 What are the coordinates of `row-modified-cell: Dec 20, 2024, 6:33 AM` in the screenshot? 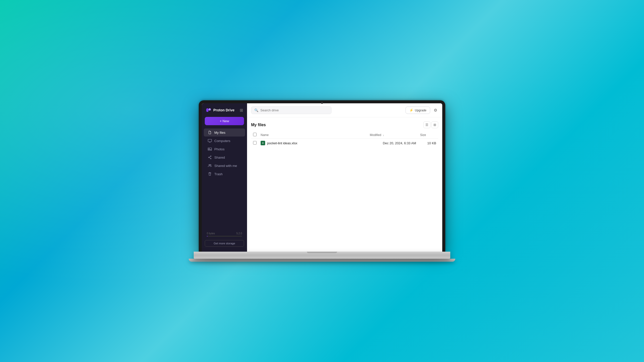 It's located at (393, 143).